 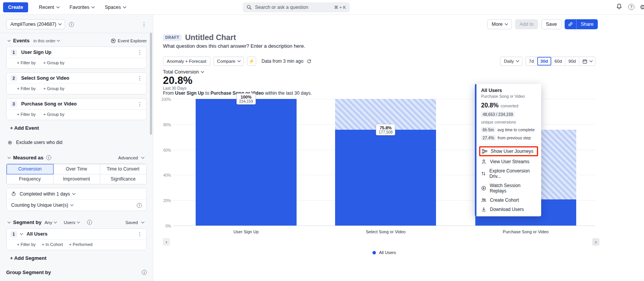 What do you see at coordinates (9, 157) in the screenshot?
I see `measured-collapse-icon` at bounding box center [9, 157].